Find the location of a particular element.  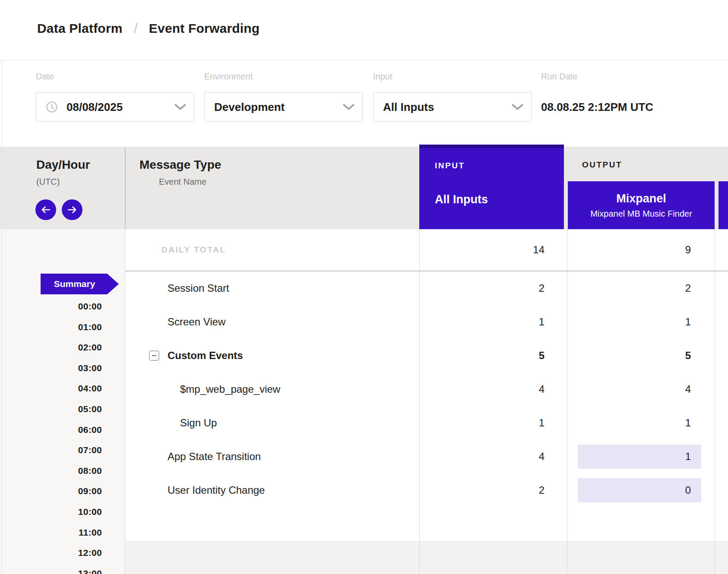

breadcrumb: Data Platform / Event Forwarding is located at coordinates (149, 28).